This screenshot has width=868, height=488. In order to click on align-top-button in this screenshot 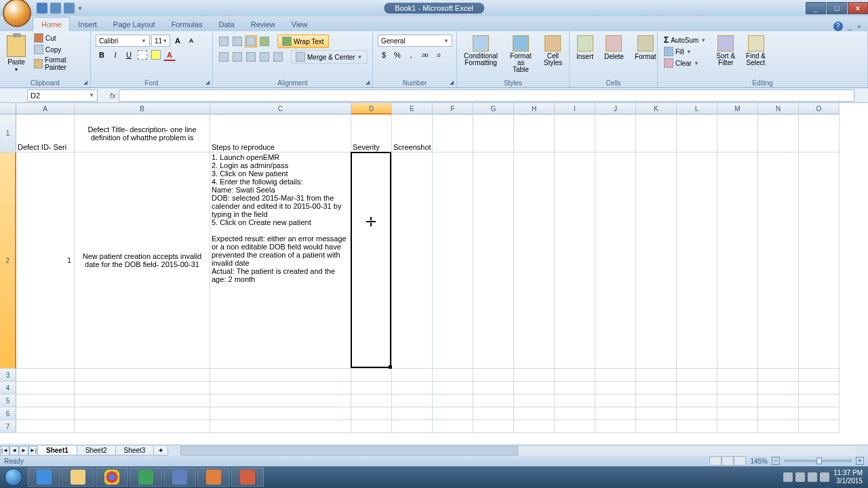, I will do `click(224, 41)`.